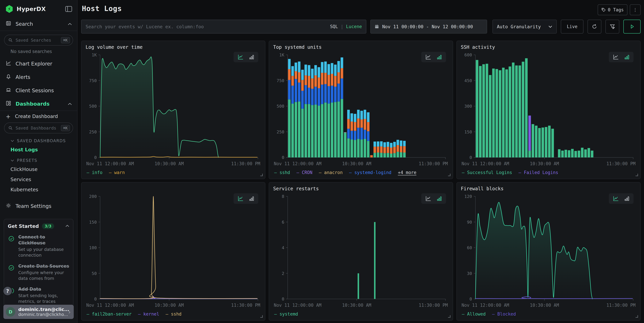 The width and height of the screenshot is (644, 323). I want to click on get-started-card: Get Started 3/3 Connect to ClickHouse Se…, so click(38, 264).